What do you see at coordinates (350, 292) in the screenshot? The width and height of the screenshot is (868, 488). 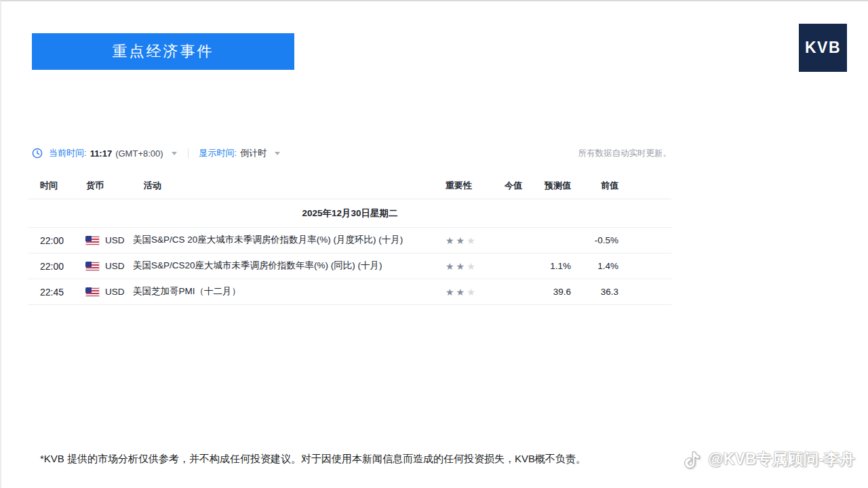 I see `table-row: 22:45 USD 美国芝加哥PMI（十二月） ★★★ 39.6 36.3` at bounding box center [350, 292].